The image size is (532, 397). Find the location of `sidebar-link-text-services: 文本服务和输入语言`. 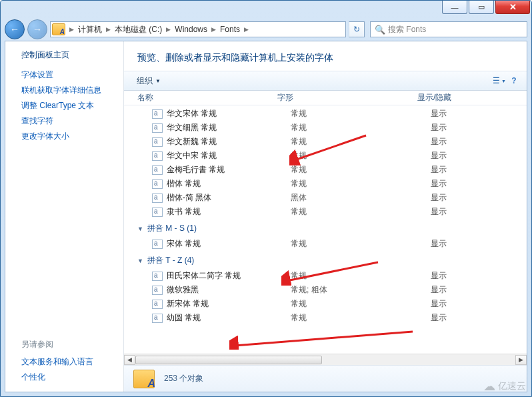

sidebar-link-text-services: 文本服务和输入语言 is located at coordinates (68, 362).